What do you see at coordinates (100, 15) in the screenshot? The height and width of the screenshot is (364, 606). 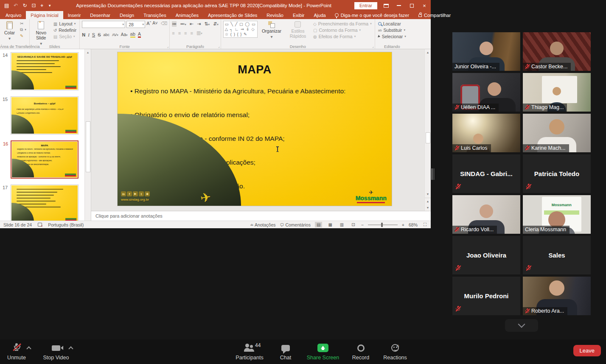 I see `tab-desenhar: Desenhar` at bounding box center [100, 15].